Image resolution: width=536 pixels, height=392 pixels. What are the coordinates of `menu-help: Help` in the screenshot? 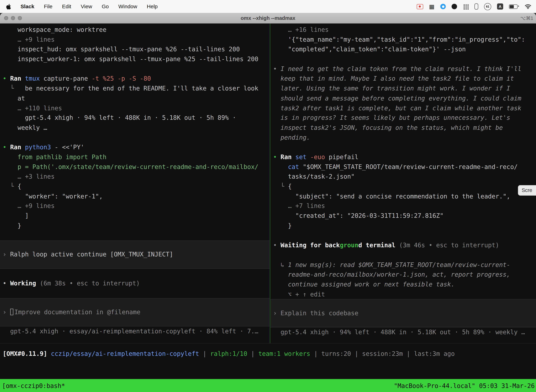 It's located at (152, 6).